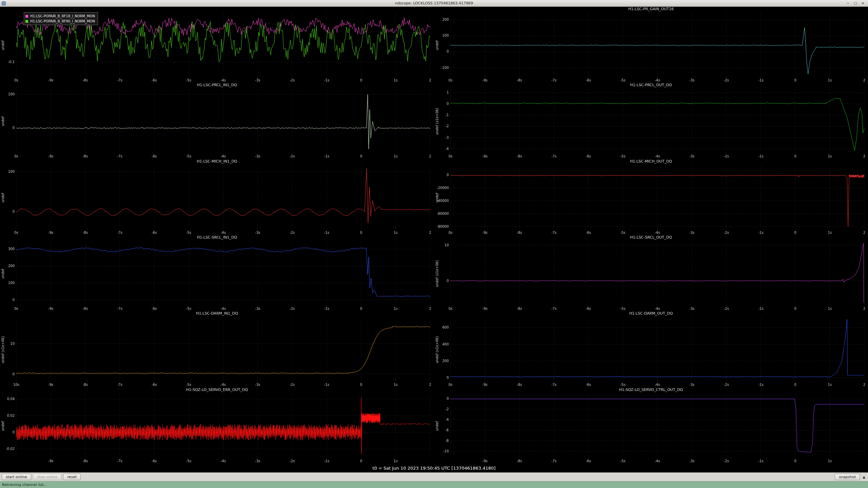 Image resolution: width=868 pixels, height=488 pixels. I want to click on maximize-icon: □, so click(855, 3).